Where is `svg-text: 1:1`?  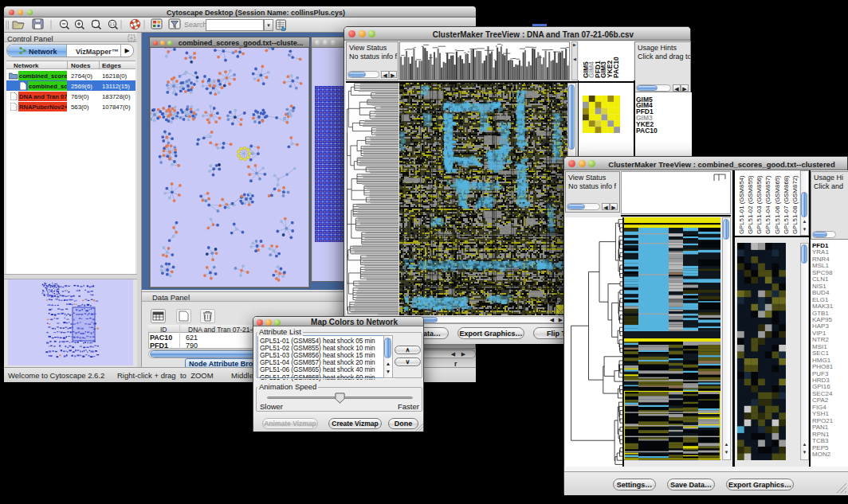 svg-text: 1:1 is located at coordinates (113, 24).